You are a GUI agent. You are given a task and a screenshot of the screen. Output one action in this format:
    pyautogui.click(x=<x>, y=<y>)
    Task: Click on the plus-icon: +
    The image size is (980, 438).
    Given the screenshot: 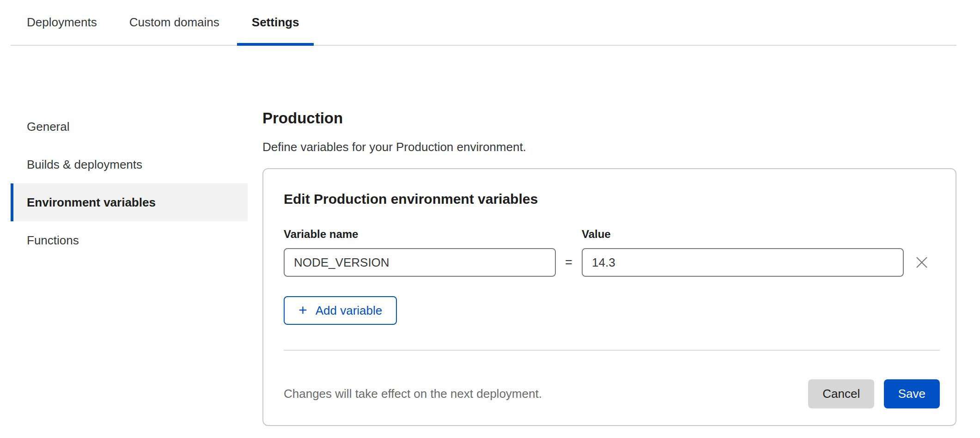 What is the action you would take?
    pyautogui.click(x=303, y=310)
    